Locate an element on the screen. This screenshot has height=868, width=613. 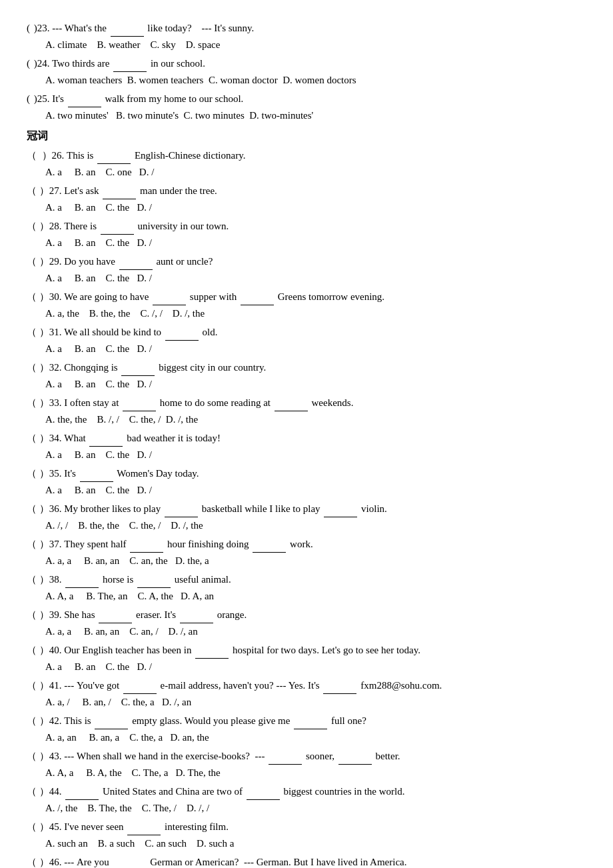
q23-options: A. climate B. weather C. sky D. space is located at coordinates (316, 45).